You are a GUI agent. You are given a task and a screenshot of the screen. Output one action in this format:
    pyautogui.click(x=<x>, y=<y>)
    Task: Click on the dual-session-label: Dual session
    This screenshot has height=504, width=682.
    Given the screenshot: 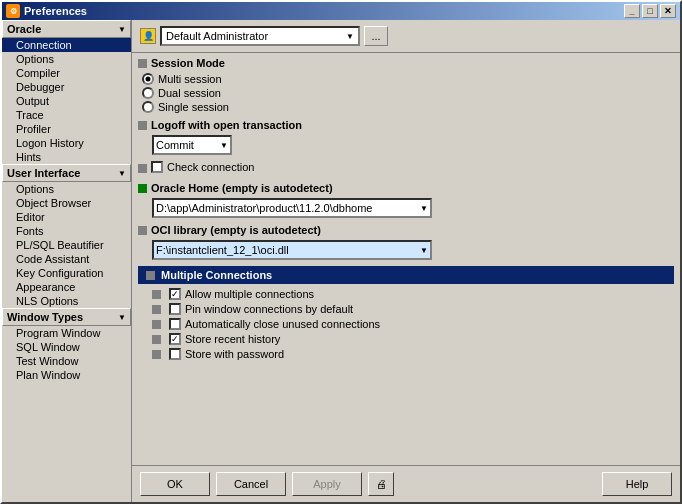 What is the action you would take?
    pyautogui.click(x=190, y=93)
    